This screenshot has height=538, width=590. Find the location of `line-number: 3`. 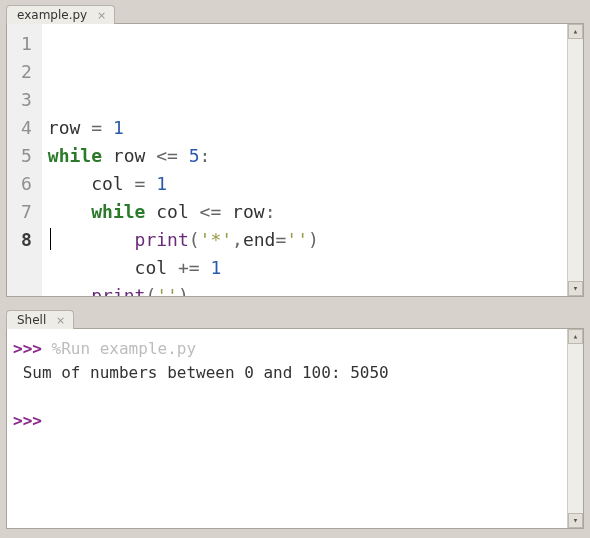

line-number: 3 is located at coordinates (26, 100).